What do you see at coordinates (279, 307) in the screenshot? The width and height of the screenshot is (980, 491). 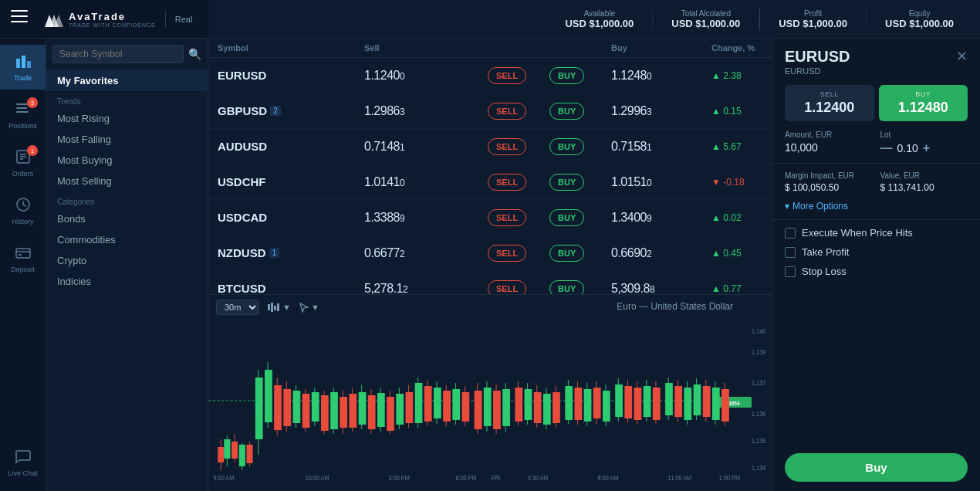 I see `chart-type-button: ▼` at bounding box center [279, 307].